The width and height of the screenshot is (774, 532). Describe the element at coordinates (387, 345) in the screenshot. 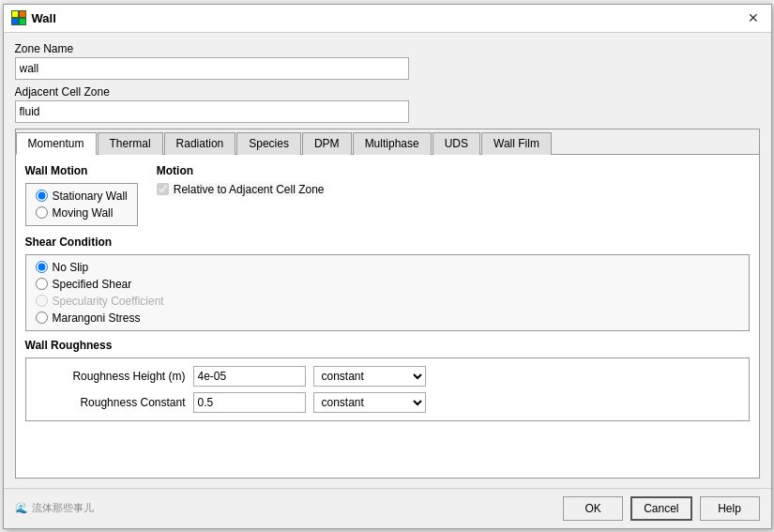

I see `wall-roughness-label: Wall Roughness` at that location.